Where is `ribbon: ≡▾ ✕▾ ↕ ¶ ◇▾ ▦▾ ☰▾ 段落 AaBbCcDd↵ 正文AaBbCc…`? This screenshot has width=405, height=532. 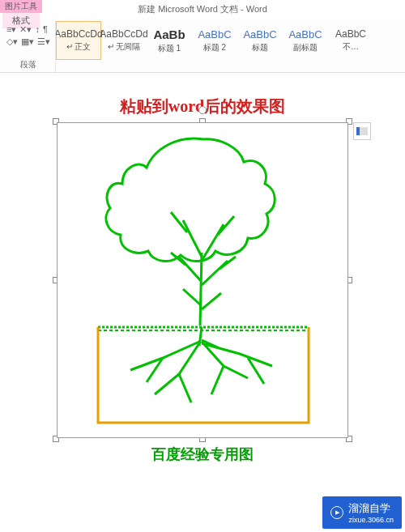
ribbon: ≡▾ ✕▾ ↕ ¶ ◇▾ ▦▾ ☰▾ 段落 AaBbCcDd↵ 正文AaBbCc… is located at coordinates (202, 45).